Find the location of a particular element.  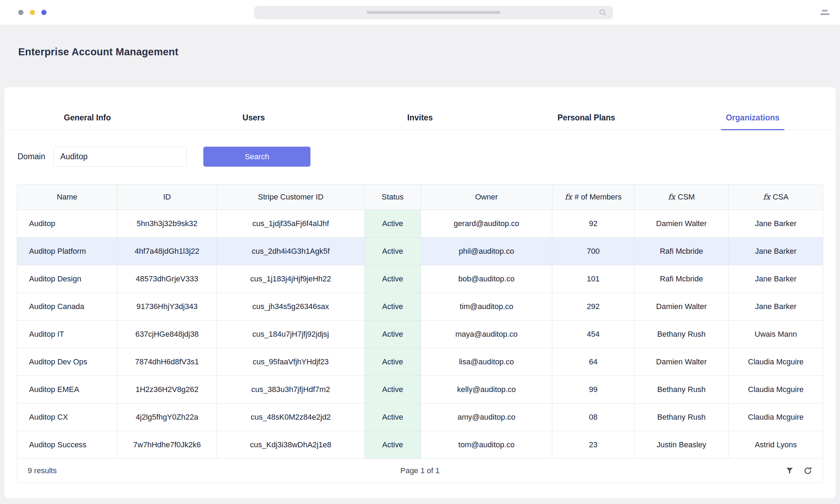

cell-id: 4hf7a48jdGh1l3j22 is located at coordinates (167, 251).